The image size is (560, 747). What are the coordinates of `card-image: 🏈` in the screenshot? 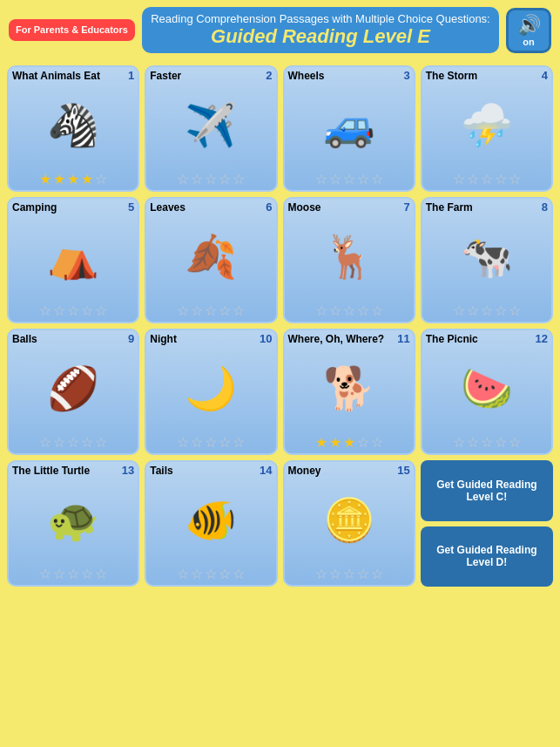 It's located at (73, 389).